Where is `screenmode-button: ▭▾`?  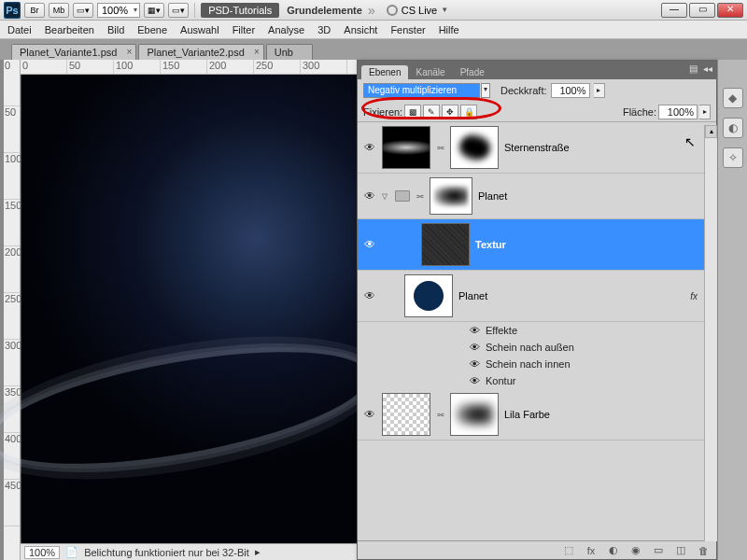
screenmode-button: ▭▾ is located at coordinates (178, 10).